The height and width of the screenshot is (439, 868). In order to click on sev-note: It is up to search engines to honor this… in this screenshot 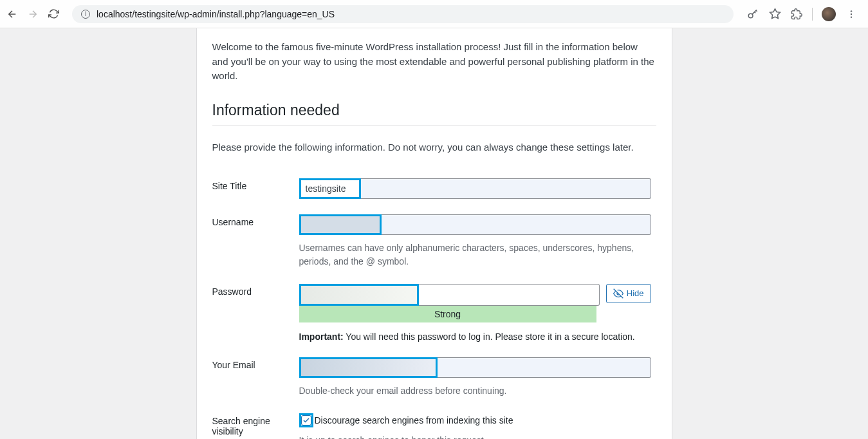, I will do `click(477, 438)`.